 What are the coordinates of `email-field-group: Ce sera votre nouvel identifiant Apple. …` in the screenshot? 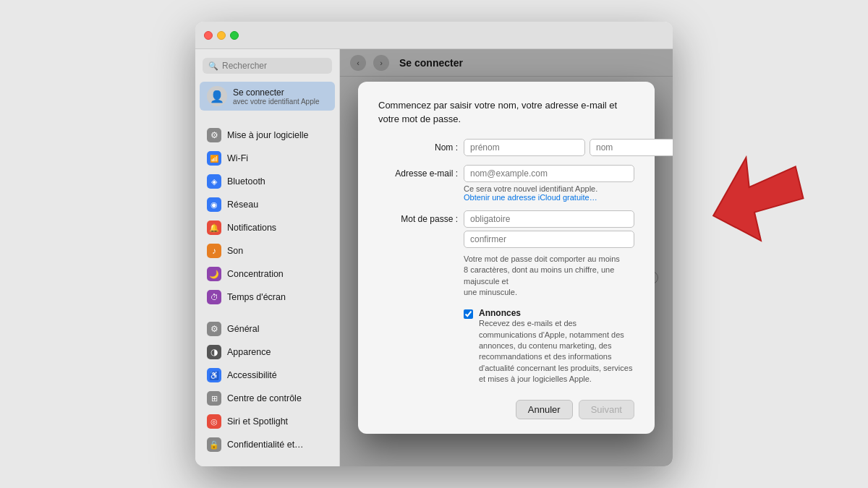 It's located at (549, 184).